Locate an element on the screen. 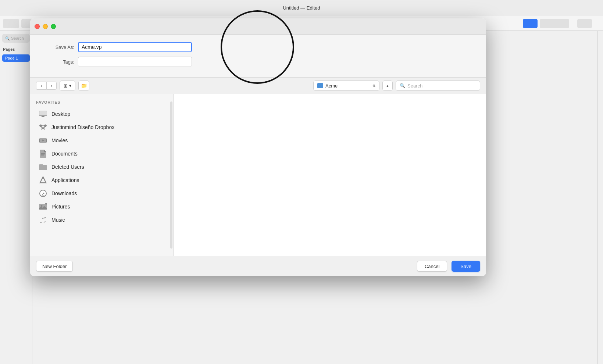 The width and height of the screenshot is (603, 364). view-icon: ⊞ is located at coordinates (65, 86).